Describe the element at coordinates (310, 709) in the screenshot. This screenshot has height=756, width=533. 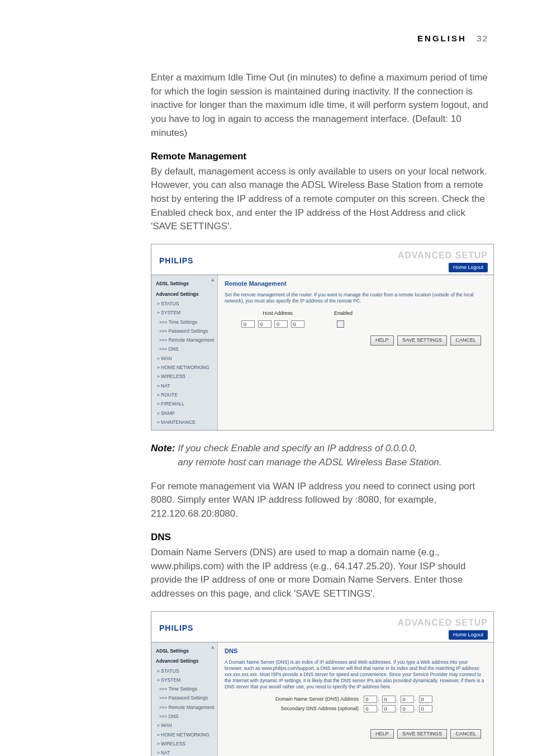
I see `dns-secondary-label: Secondary DNS Address (optional)` at that location.